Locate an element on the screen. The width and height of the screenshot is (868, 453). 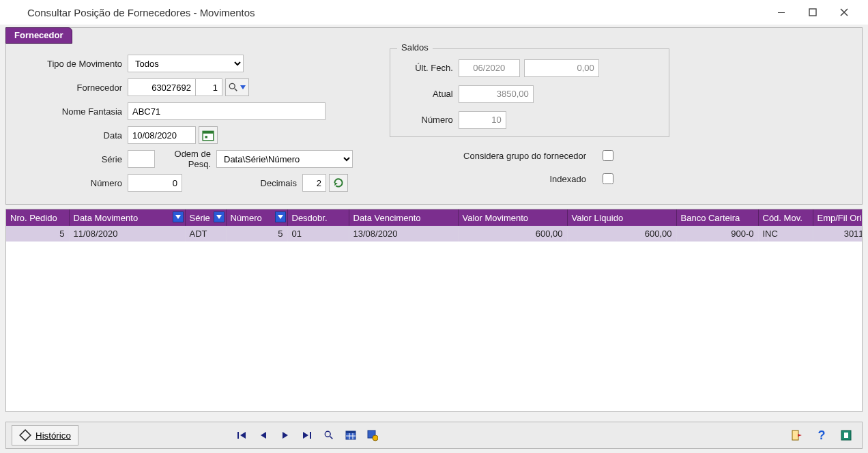
first-icon is located at coordinates (242, 435).